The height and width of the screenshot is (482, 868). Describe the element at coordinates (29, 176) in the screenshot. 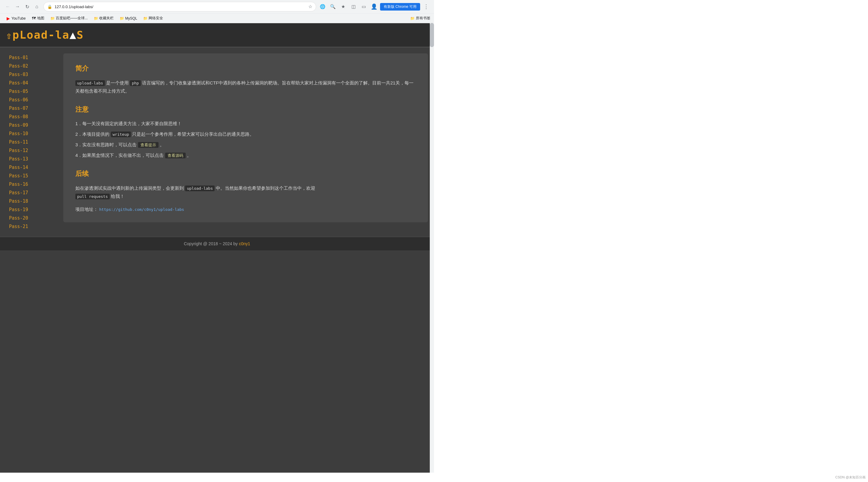

I see `sidebar-item-pass15: Pass-15` at that location.